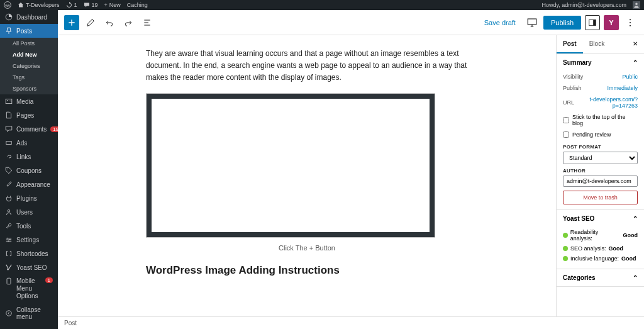  I want to click on sidebar-item-dashboard: Dashboard, so click(29, 17).